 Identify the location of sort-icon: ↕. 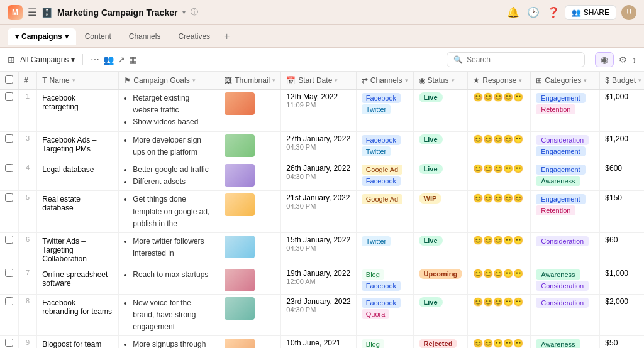
(634, 60).